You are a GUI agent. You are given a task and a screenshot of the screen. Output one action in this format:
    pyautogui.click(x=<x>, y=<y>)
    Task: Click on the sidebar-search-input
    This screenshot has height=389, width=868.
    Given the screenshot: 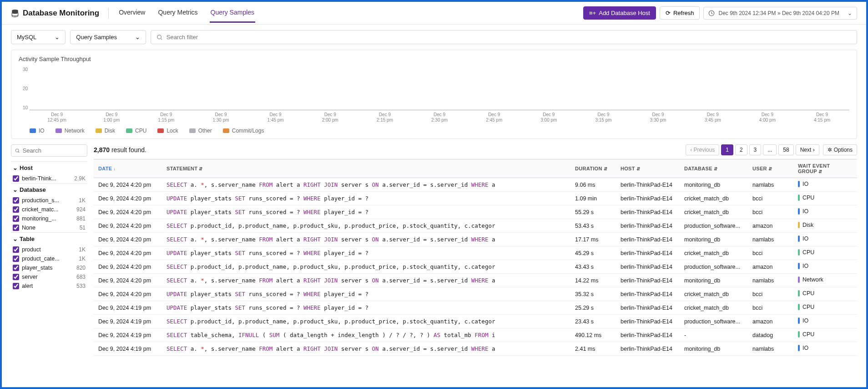 What is the action you would take?
    pyautogui.click(x=53, y=150)
    